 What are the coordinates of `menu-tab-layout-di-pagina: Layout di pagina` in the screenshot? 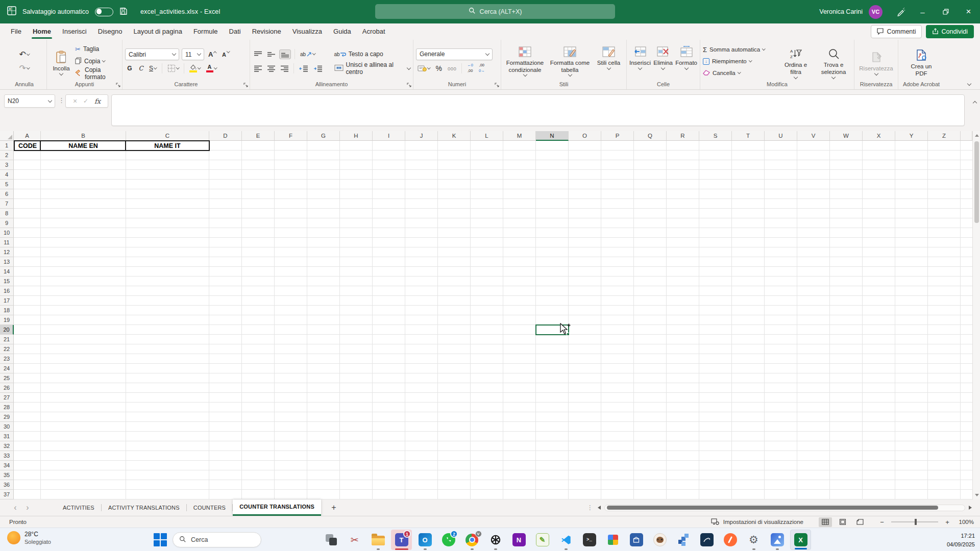 It's located at (157, 32).